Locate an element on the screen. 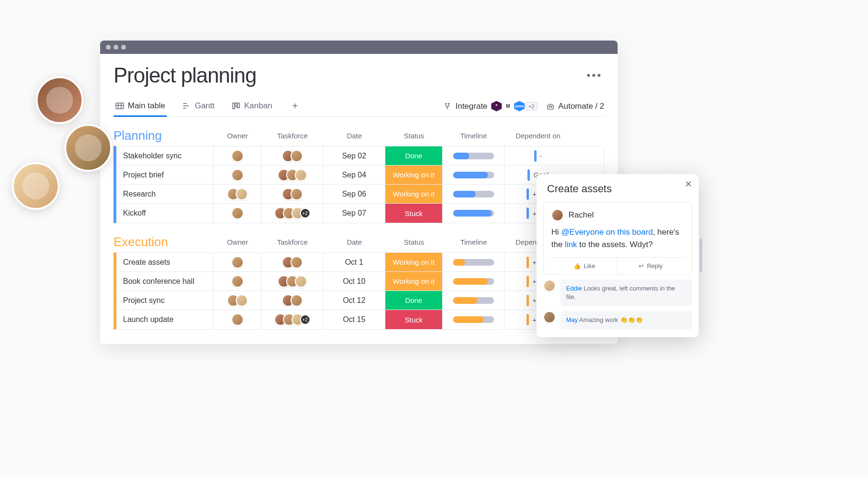 This screenshot has height=477, width=868. avatar is located at coordinates (238, 281).